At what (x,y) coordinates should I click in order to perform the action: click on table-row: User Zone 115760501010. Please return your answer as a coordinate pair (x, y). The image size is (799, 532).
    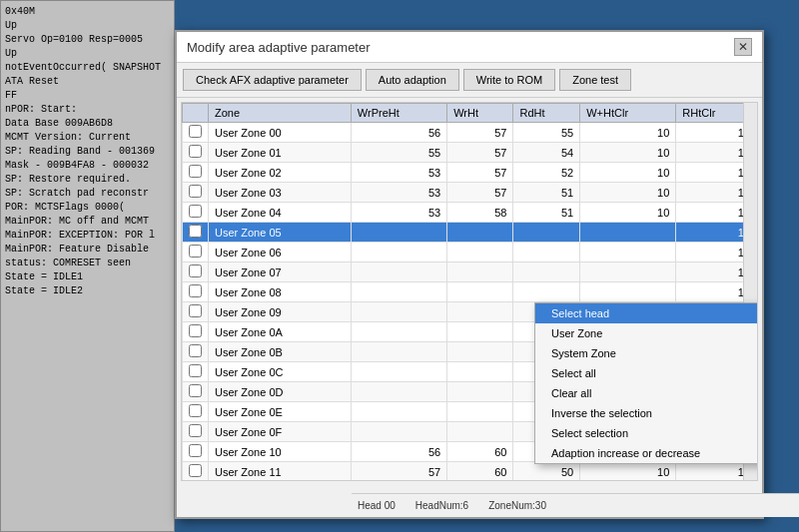
    Looking at the image, I should click on (469, 472).